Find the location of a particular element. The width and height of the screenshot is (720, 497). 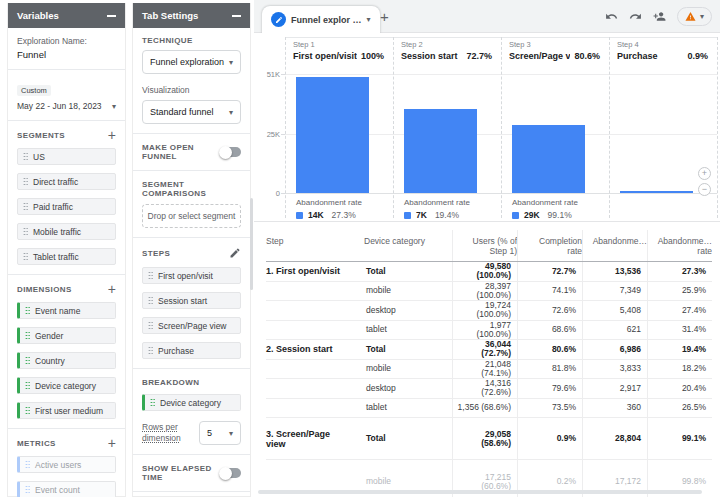

users-percent: (58.6%) is located at coordinates (482, 444).